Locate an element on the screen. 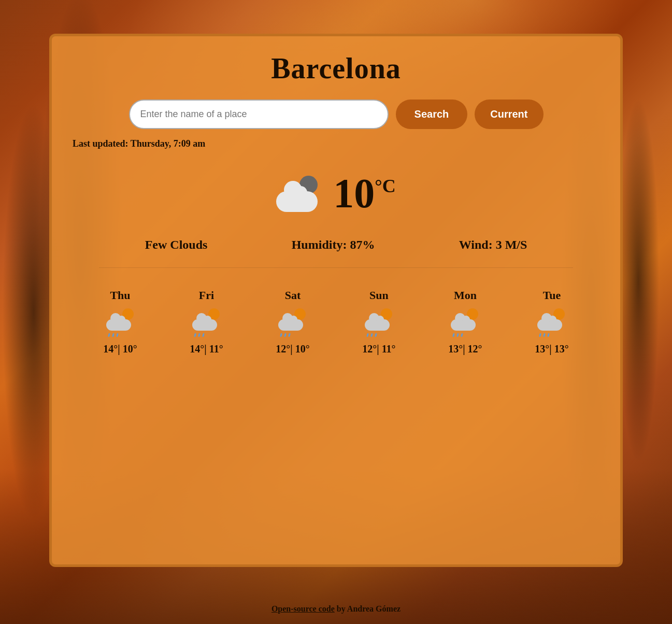 The image size is (672, 624). forecast-thu: Thu 14°| 10° is located at coordinates (120, 322).